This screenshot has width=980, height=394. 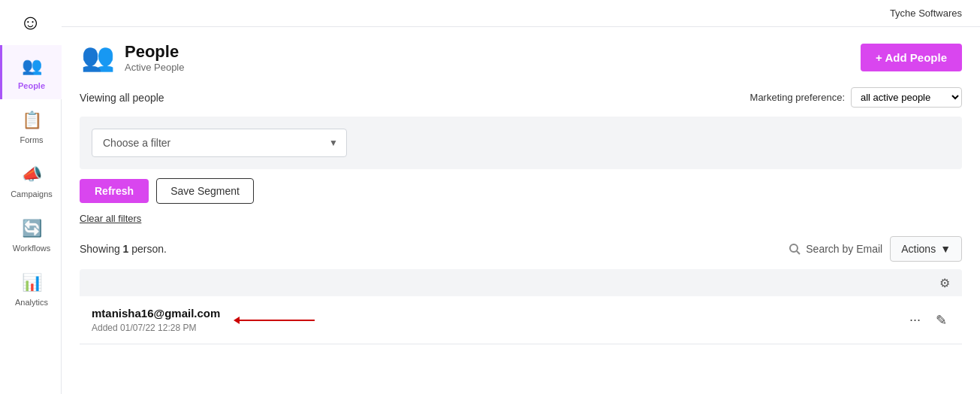 I want to click on person-row: mtanisha16@gmail.com Added 01/07/22 12:2…, so click(x=521, y=320).